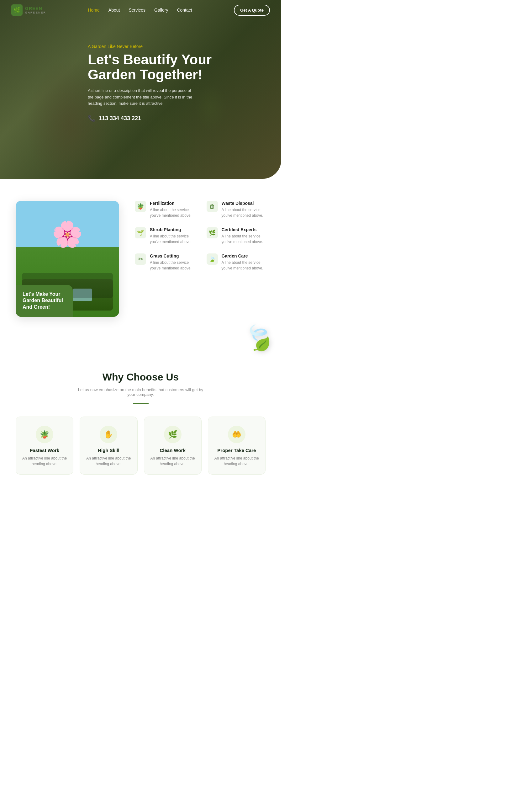  What do you see at coordinates (109, 450) in the screenshot?
I see `skill-title: High Skill` at bounding box center [109, 450].